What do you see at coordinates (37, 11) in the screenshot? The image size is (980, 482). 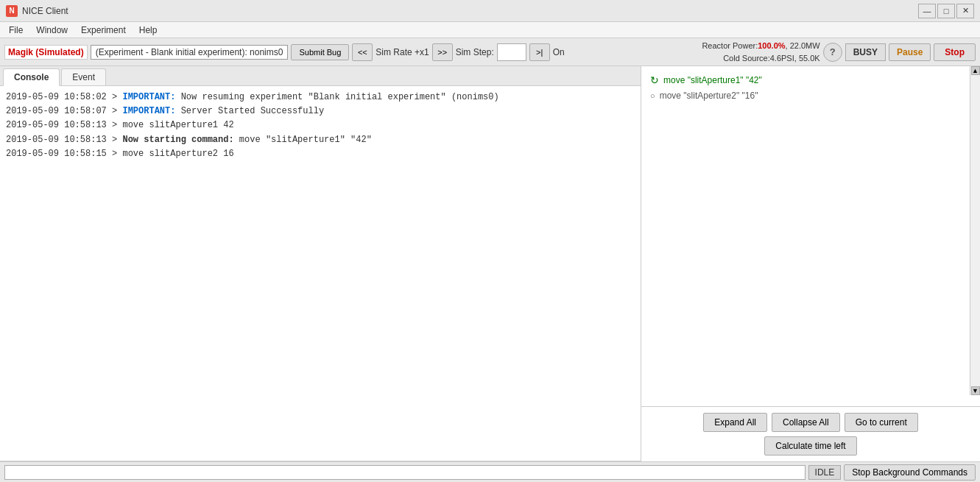 I see `title-bar-left: N NICE Client` at bounding box center [37, 11].